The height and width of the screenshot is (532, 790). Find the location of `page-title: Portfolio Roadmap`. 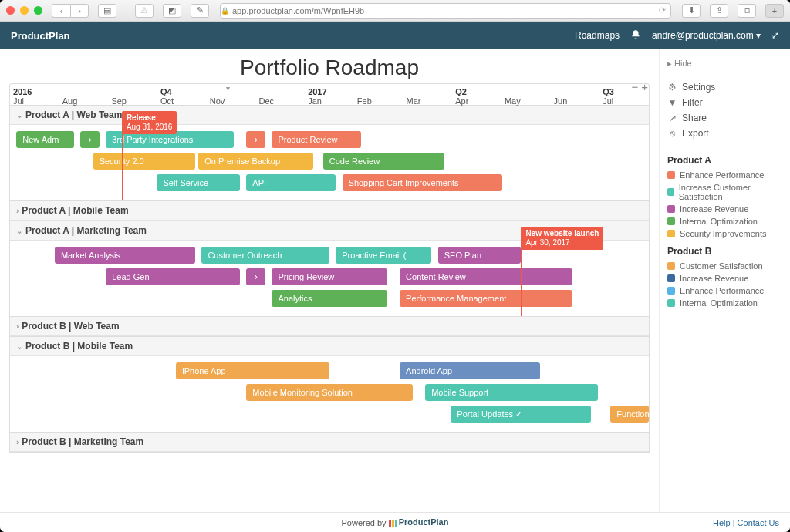

page-title: Portfolio Roadmap is located at coordinates (329, 68).